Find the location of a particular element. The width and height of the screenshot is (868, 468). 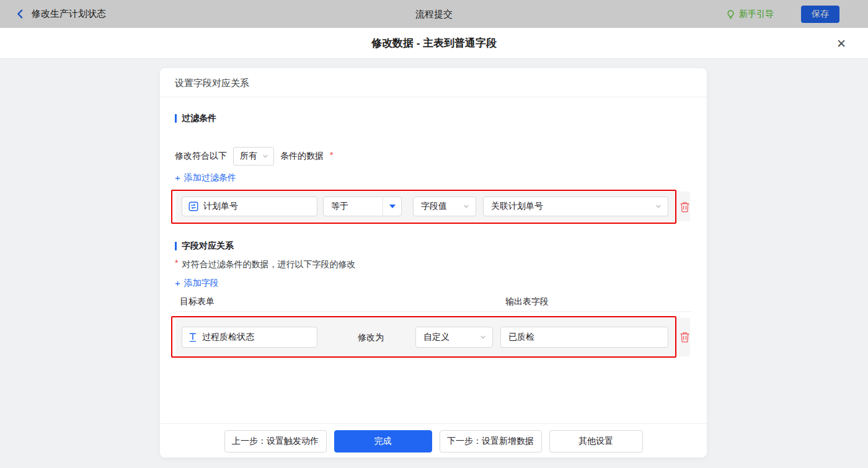

add-field-link: + 添加字段 is located at coordinates (197, 283).